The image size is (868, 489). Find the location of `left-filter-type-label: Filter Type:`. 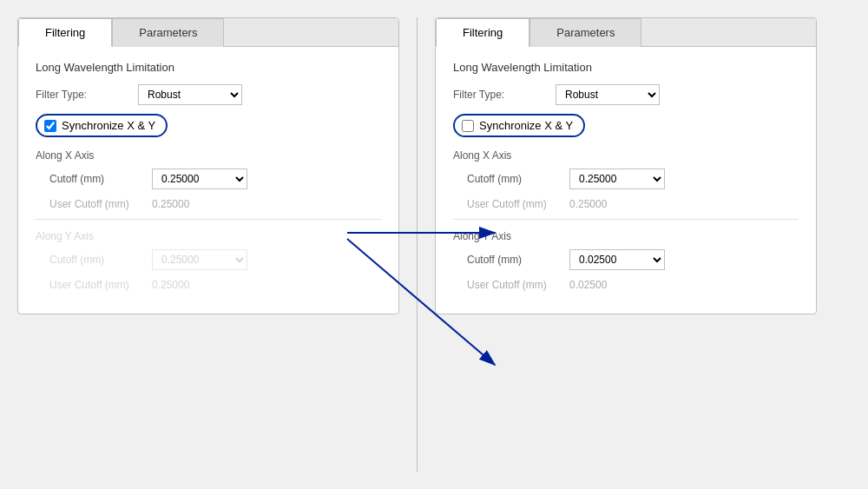

left-filter-type-label: Filter Type: is located at coordinates (83, 95).